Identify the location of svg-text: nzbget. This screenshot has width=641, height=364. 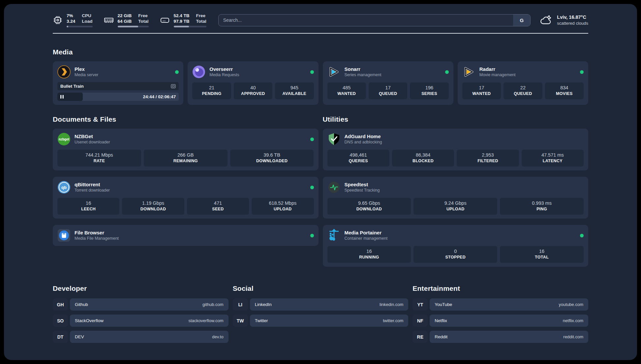
(64, 139).